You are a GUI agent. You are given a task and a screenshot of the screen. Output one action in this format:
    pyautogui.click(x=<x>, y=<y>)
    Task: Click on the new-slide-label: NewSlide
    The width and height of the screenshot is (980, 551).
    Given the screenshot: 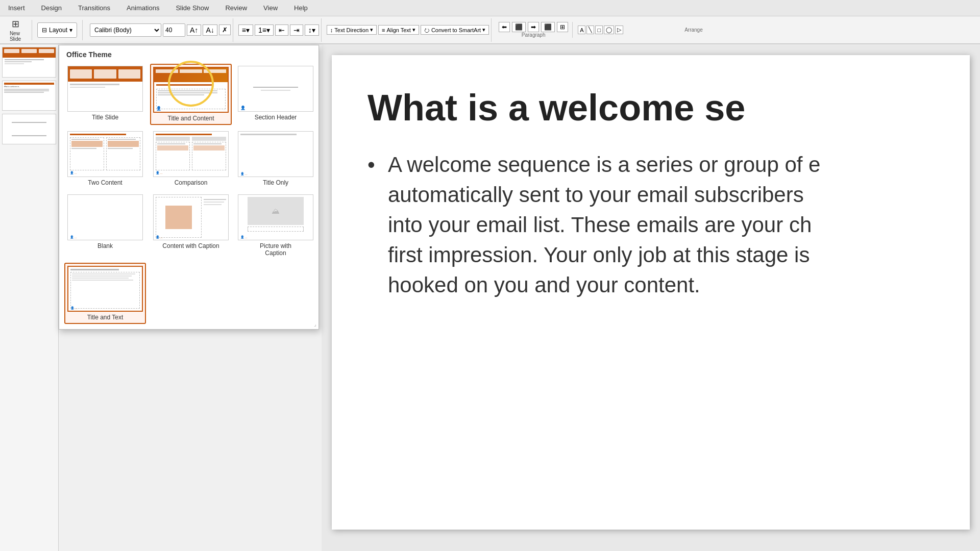 What is the action you would take?
    pyautogui.click(x=15, y=36)
    